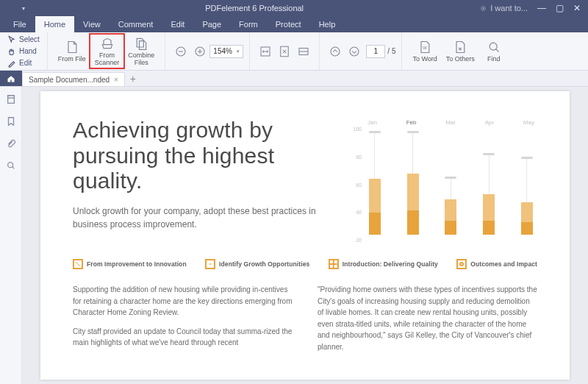 The height and width of the screenshot is (384, 588). Describe the element at coordinates (107, 51) in the screenshot. I see `from-scanner-button: From Scanner` at that location.